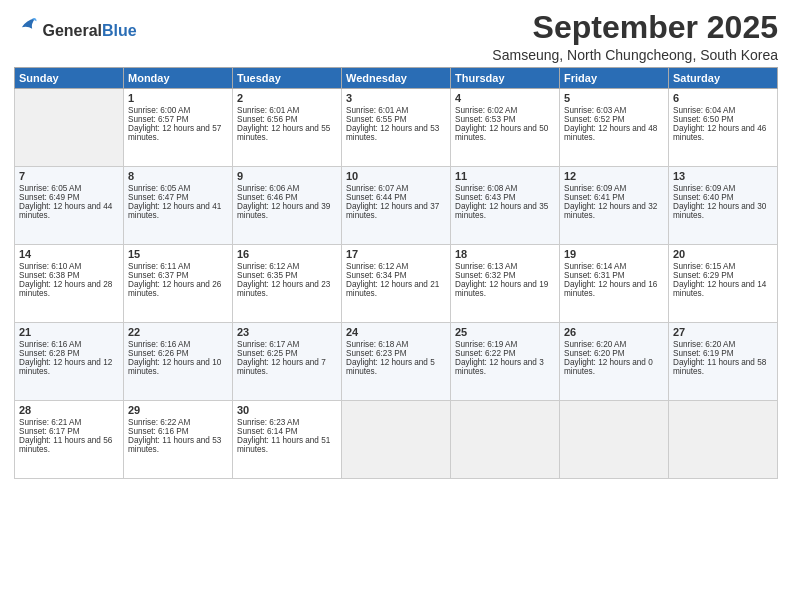 Image resolution: width=792 pixels, height=612 pixels. What do you see at coordinates (506, 284) in the screenshot?
I see `calendar-cell: 18Sunrise: 6:13 AMSunset: 6:32 PMDayligh…` at bounding box center [506, 284].